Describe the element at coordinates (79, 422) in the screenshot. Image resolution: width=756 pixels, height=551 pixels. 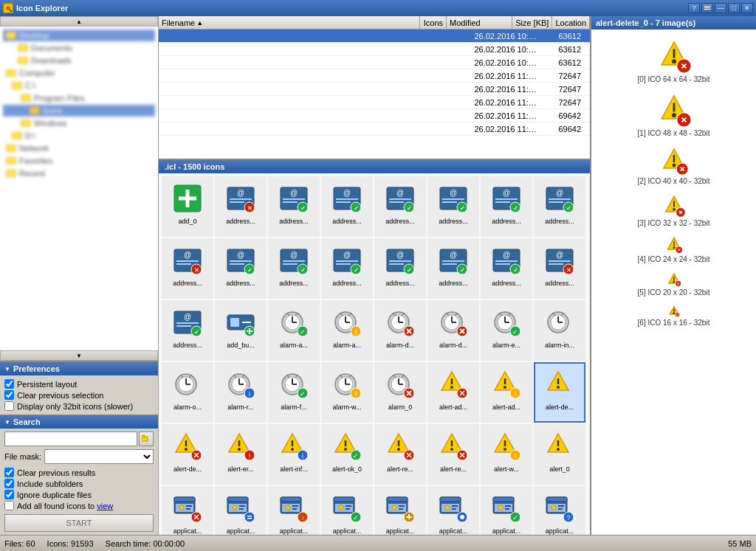
I see `search-header: ▼ Search` at that location.